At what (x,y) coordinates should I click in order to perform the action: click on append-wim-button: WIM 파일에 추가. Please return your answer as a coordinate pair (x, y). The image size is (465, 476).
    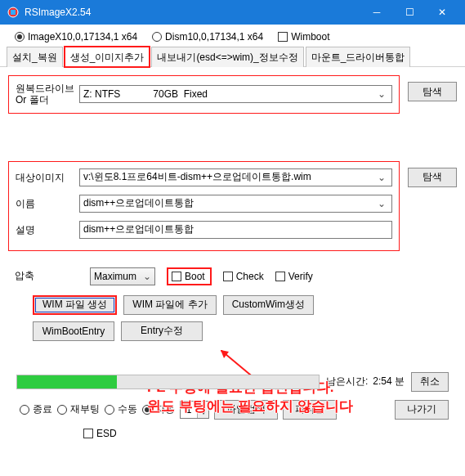
    Looking at the image, I should click on (170, 305).